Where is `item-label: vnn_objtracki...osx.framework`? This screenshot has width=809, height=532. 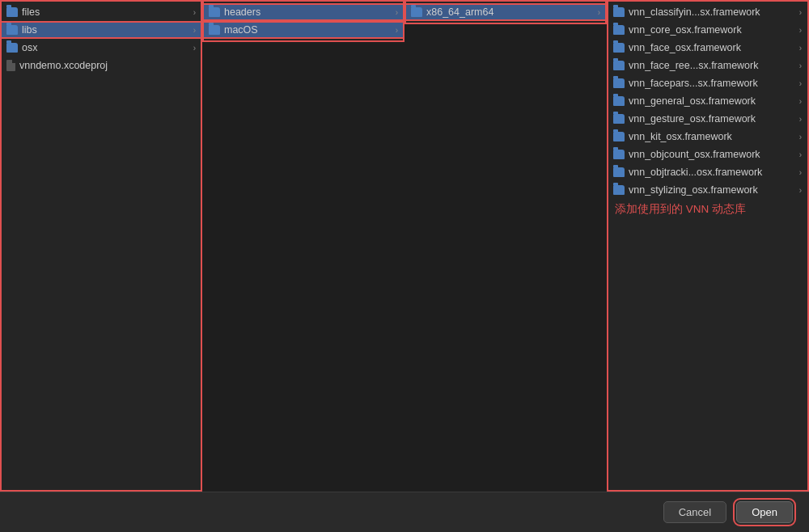
item-label: vnn_objtracki...osx.framework is located at coordinates (712, 172).